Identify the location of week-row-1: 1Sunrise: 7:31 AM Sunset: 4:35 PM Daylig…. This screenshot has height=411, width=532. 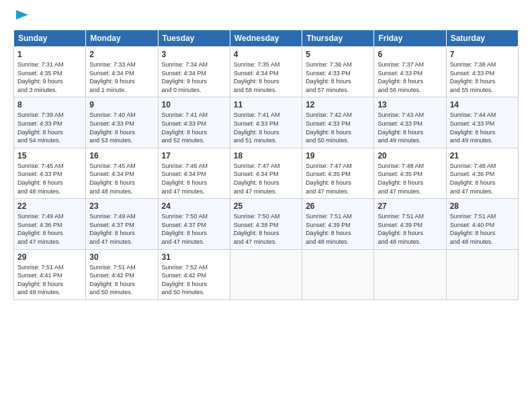
(266, 73).